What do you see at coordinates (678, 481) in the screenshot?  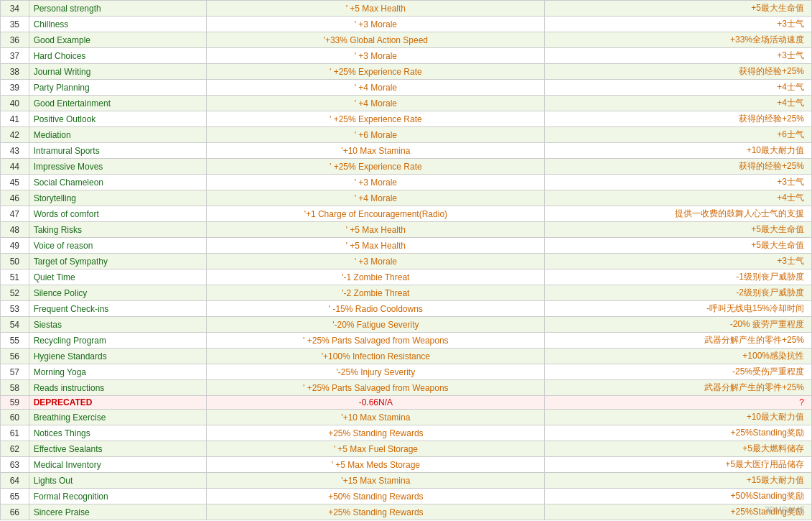 I see `trait-cn: +15最大耐力值` at bounding box center [678, 481].